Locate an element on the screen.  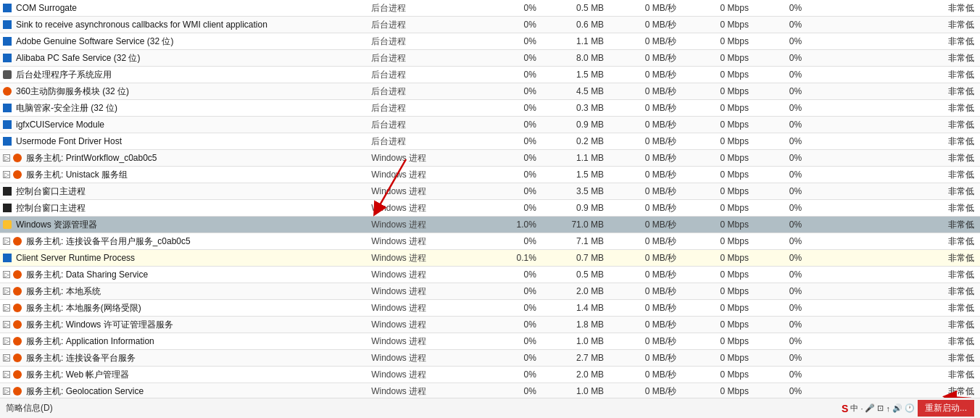
table-row: ▷服务主机: PrintWorkflow_c0ab0c5 Windows 进程 … is located at coordinates (490, 158).